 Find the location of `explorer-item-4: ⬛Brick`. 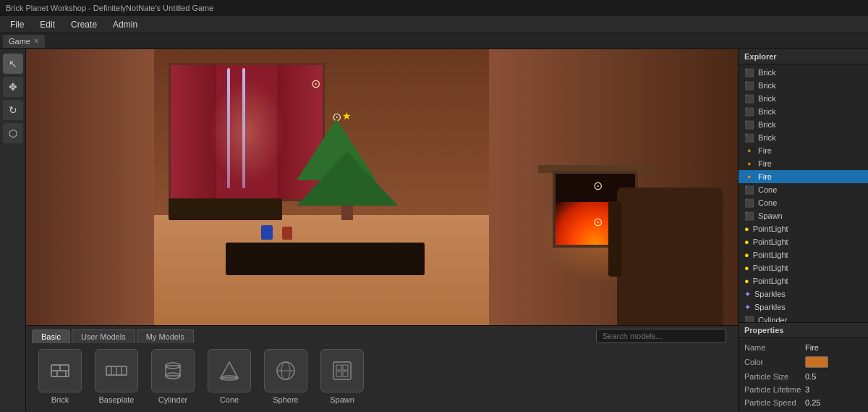

explorer-item-4: ⬛Brick is located at coordinates (803, 125).